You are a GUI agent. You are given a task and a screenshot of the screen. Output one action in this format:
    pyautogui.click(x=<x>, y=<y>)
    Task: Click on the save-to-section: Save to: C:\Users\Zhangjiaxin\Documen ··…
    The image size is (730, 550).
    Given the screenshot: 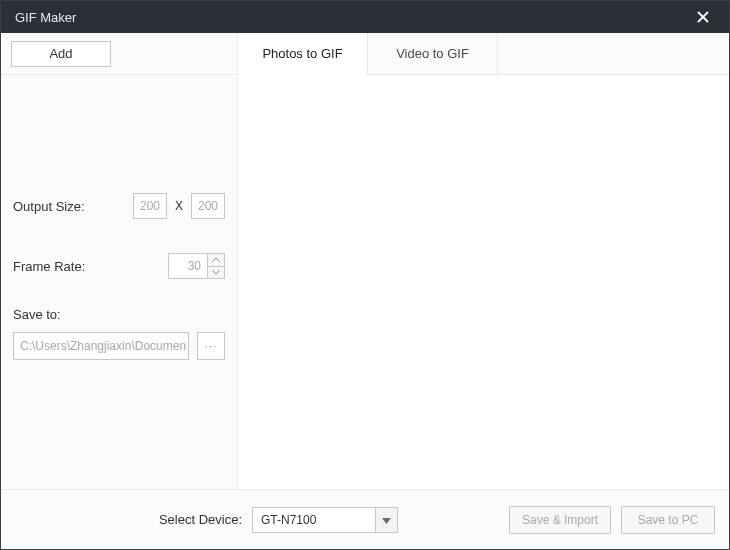 What is the action you would take?
    pyautogui.click(x=119, y=334)
    